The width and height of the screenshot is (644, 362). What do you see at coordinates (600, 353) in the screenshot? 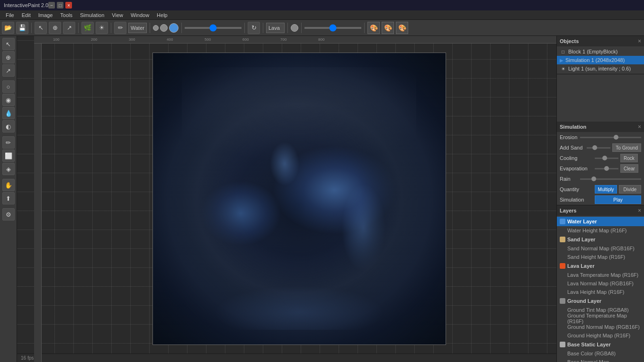
I see `base-color: Base Color (RGBA8)` at bounding box center [600, 353].